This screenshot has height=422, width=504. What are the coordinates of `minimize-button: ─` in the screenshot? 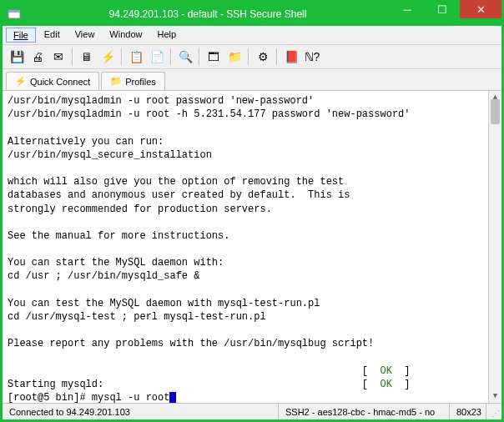 It's located at (407, 9).